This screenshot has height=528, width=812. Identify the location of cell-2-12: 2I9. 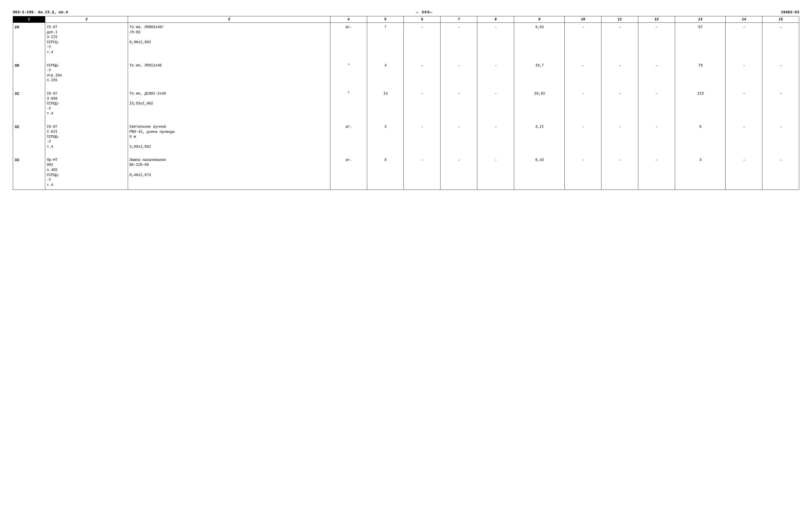
(700, 104).